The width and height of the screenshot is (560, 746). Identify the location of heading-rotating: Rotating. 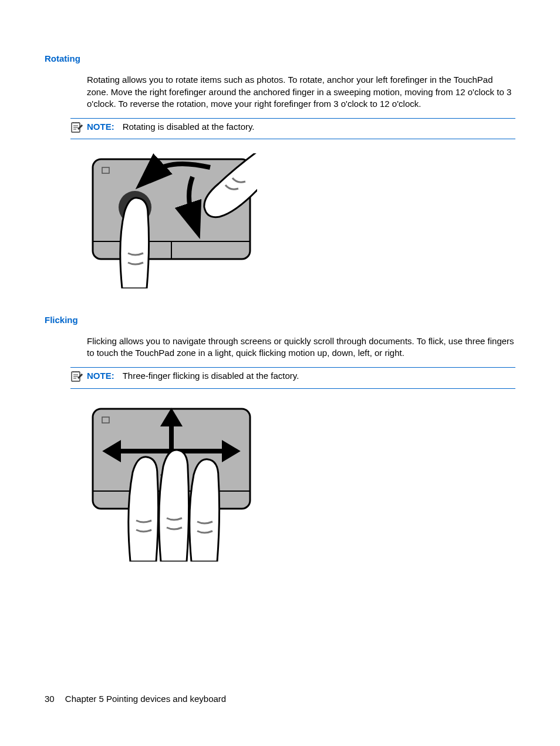
(280, 59).